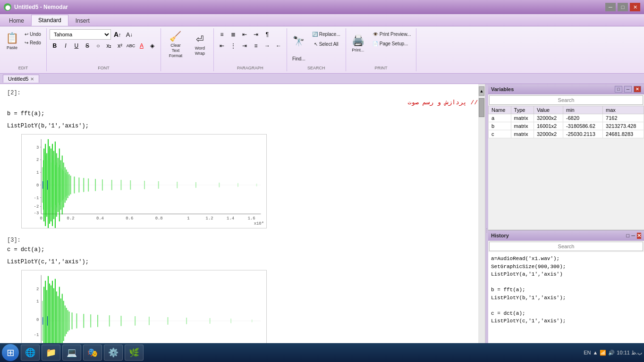 This screenshot has width=644, height=362. What do you see at coordinates (566, 321) in the screenshot?
I see `history-entry: ListPlotY(c,'1','axis');` at bounding box center [566, 321].